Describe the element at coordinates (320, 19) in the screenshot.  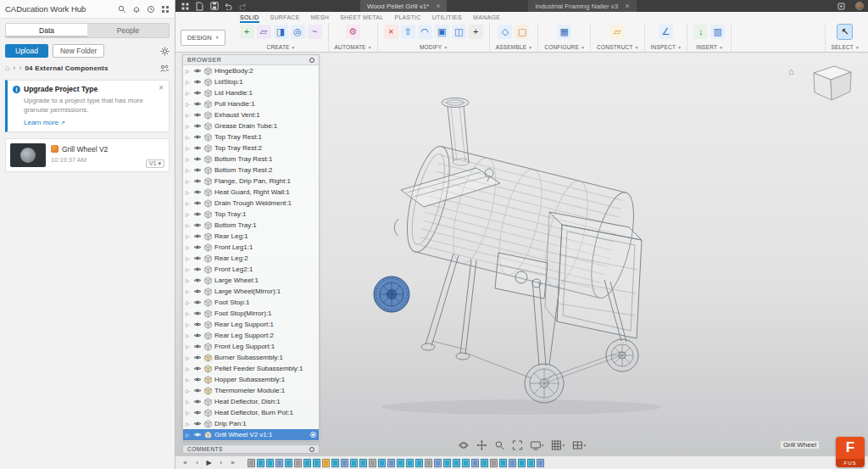
I see `ribbon-tab-mesh: MESH` at that location.